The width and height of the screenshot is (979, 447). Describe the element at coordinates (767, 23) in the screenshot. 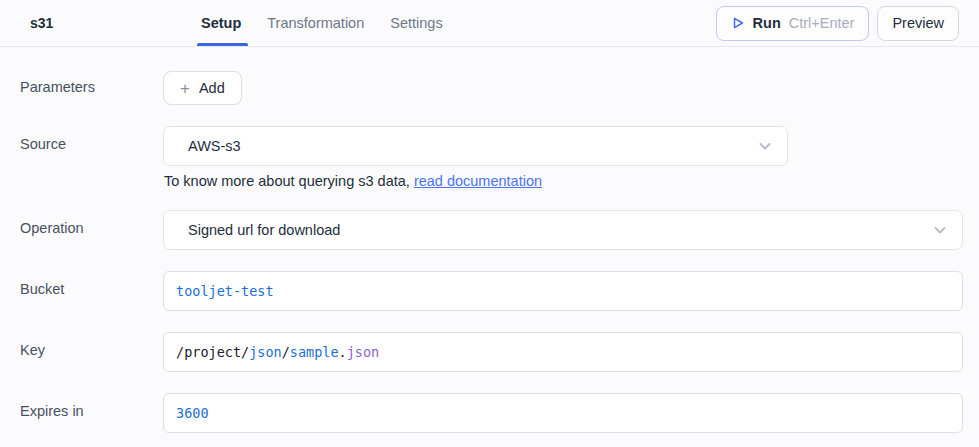

I see `run-button-label: Run` at that location.